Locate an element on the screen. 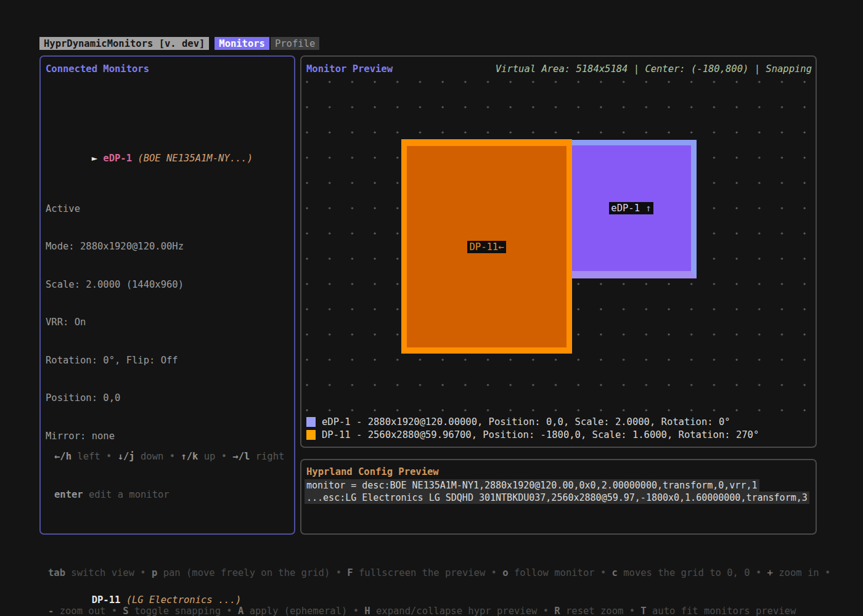 The width and height of the screenshot is (863, 616). legend-row-edp1: eDP-1 - 2880x1920@120.00000, Position: 0… is located at coordinates (533, 423).